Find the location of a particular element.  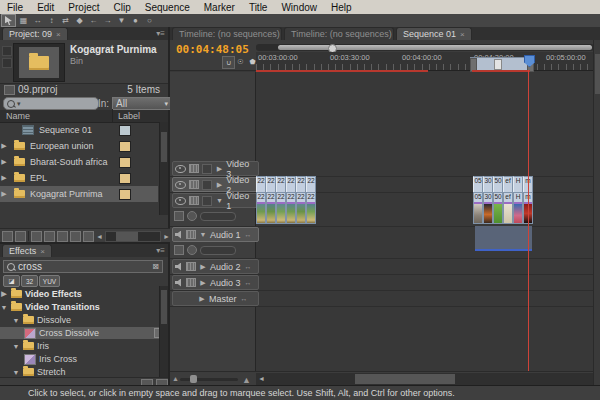

tree-iris: ▼ Iris is located at coordinates (85, 346).